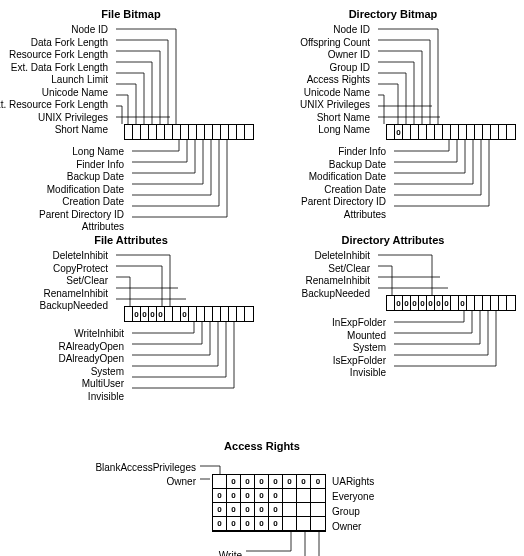 The width and height of the screenshot is (524, 556). What do you see at coordinates (359, 348) in the screenshot?
I see `directory-attributes-bottom-labels: InExpFolder Mounted System IsExpFolder I…` at bounding box center [359, 348].